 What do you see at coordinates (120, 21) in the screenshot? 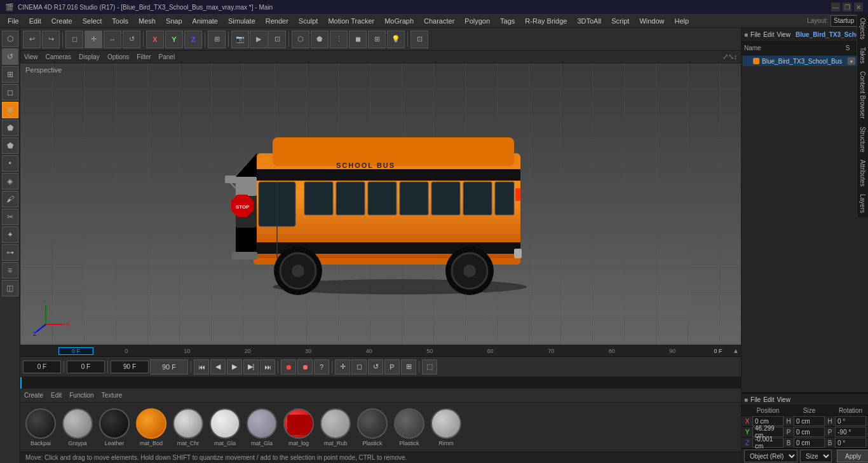
I see `menu-tools: Tools` at bounding box center [120, 21].